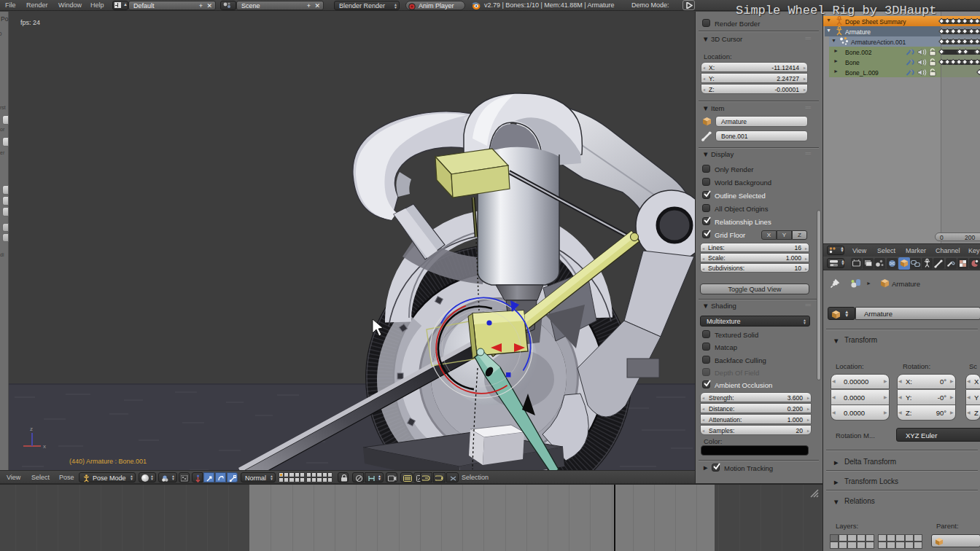 This screenshot has height=551, width=980. What do you see at coordinates (44, 446) in the screenshot?
I see `svg-text: x` at bounding box center [44, 446].